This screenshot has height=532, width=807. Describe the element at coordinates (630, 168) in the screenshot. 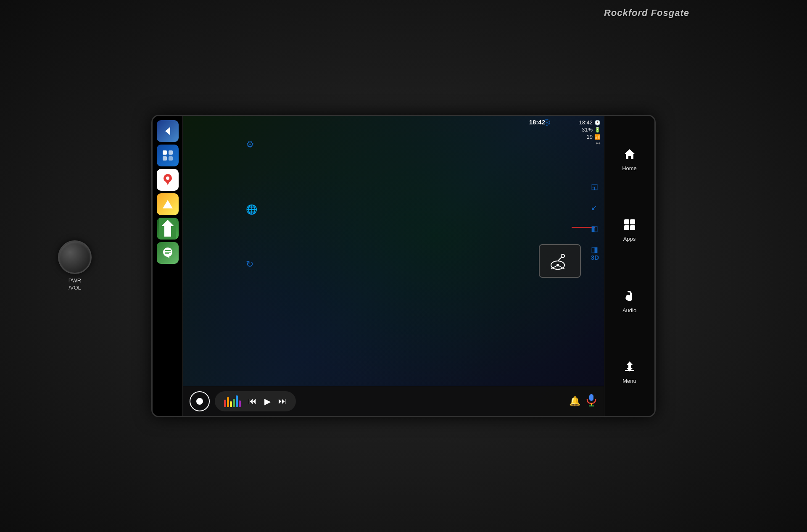

I see `home-label: Home` at that location.